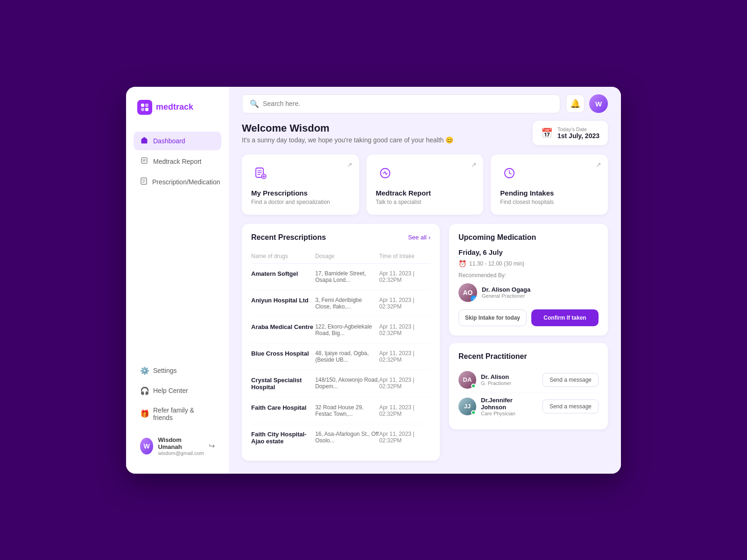 The height and width of the screenshot is (560, 747). What do you see at coordinates (506, 296) in the screenshot?
I see `doctor-specialty: General Practioner` at bounding box center [506, 296].